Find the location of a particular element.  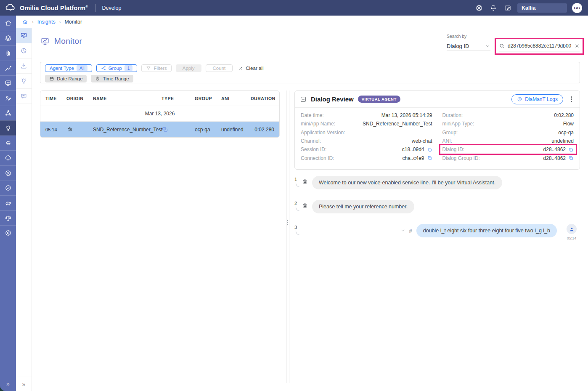

cloud-lines-icon is located at coordinates (8, 158).